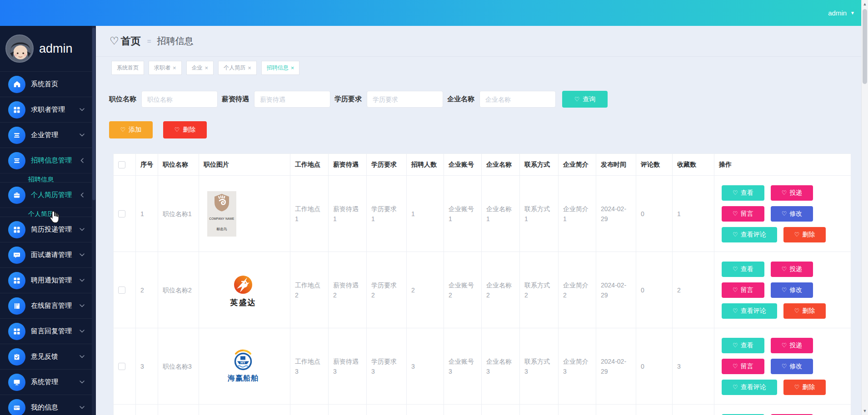 The height and width of the screenshot is (415, 868). What do you see at coordinates (131, 41) in the screenshot?
I see `breadcrumb-home: 首页` at bounding box center [131, 41].